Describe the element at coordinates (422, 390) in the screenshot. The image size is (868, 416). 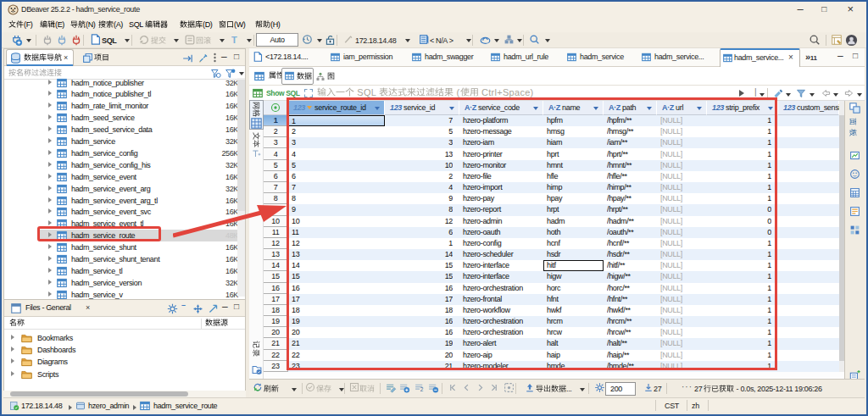
I see `svg-text: 2` at that location.